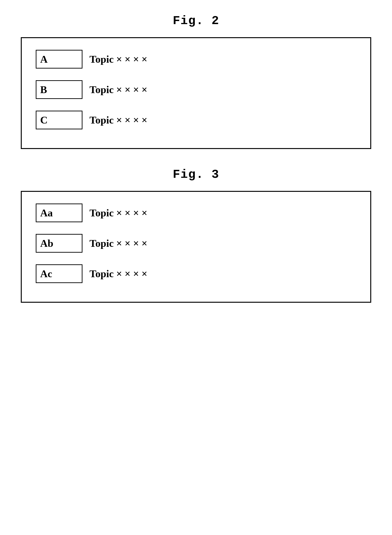 The height and width of the screenshot is (535, 392). Describe the element at coordinates (59, 243) in the screenshot. I see `fig3-label-box-1: Ab` at that location.